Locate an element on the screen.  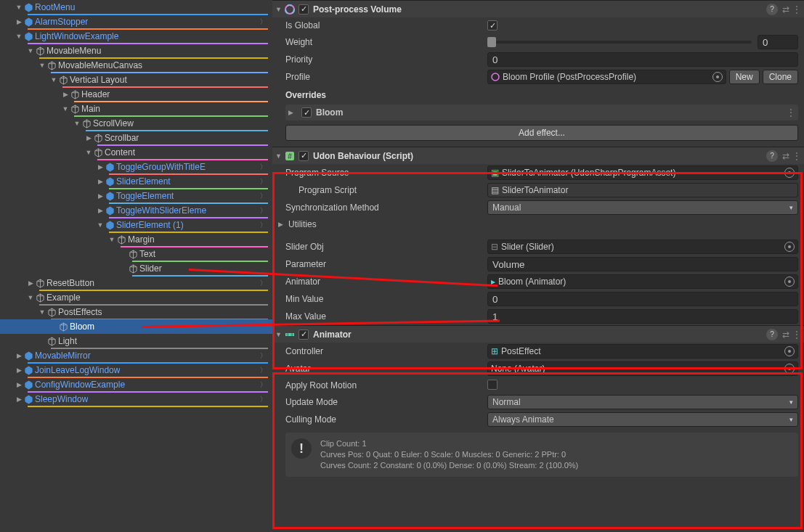
hierarchy-item-bloom: Bloom is located at coordinates (137, 327).